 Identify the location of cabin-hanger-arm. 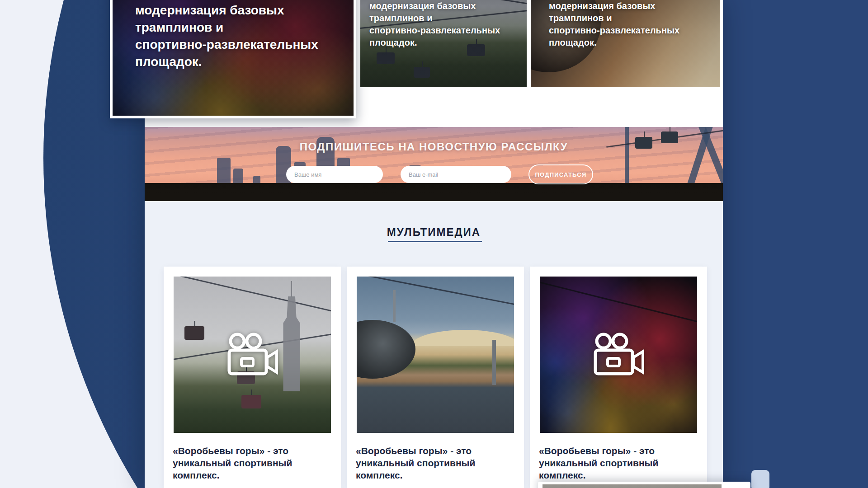
(394, 306).